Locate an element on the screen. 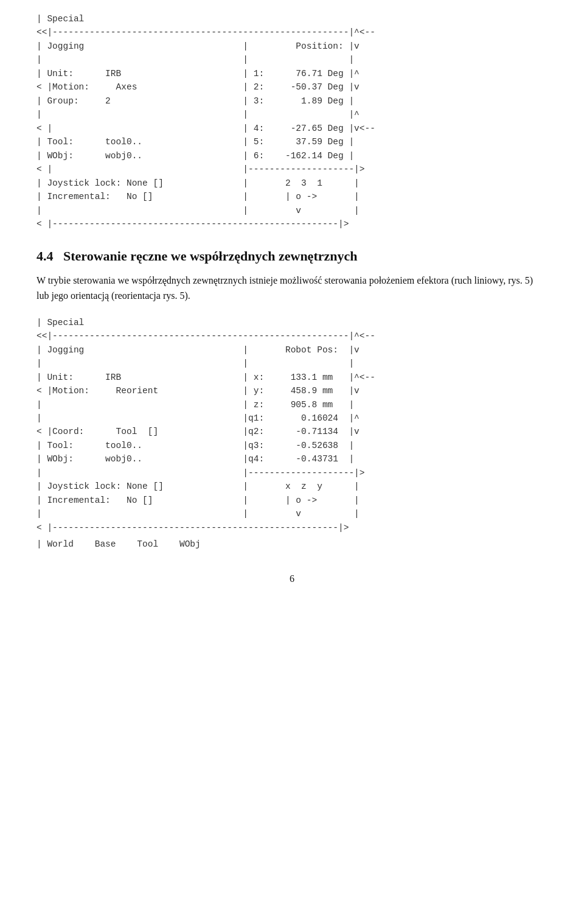 This screenshot has width=584, height=924. page-number: 6 is located at coordinates (292, 579).